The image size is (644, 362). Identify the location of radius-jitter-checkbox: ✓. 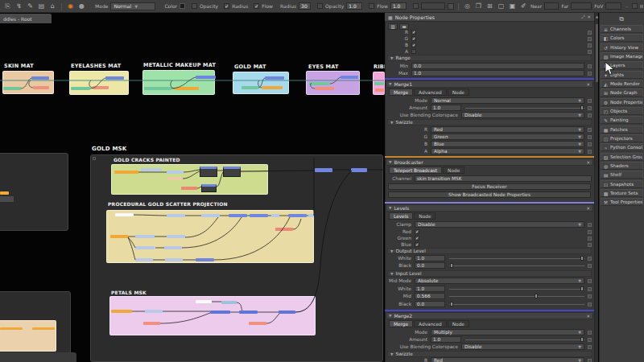
(227, 6).